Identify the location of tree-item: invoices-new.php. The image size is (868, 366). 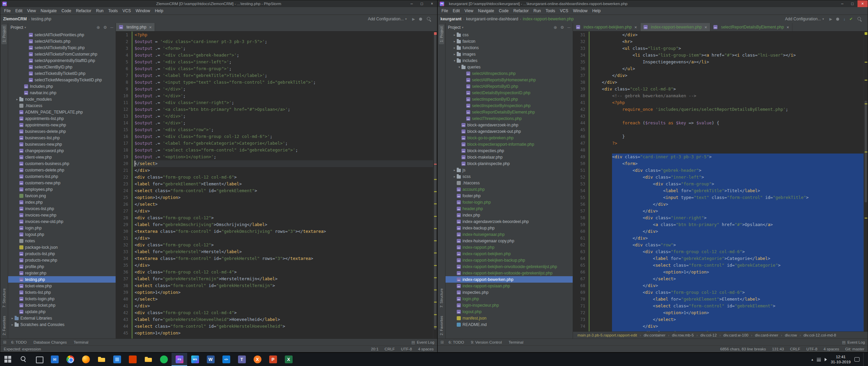
(62, 215).